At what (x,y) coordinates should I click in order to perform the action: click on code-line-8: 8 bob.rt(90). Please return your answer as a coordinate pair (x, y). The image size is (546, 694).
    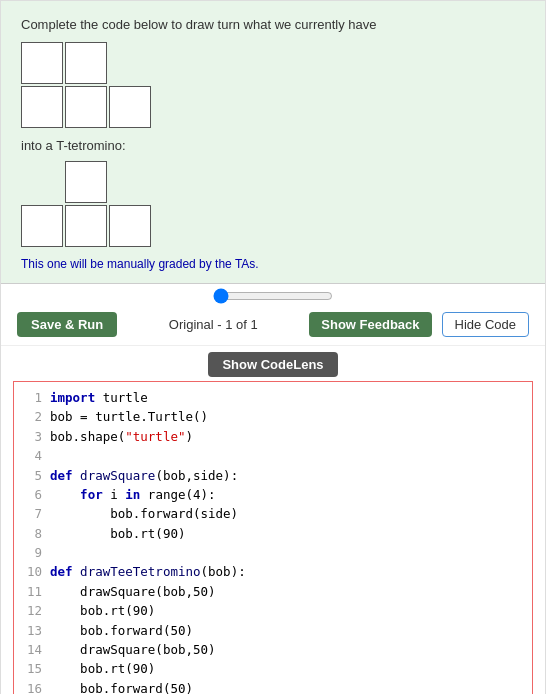
    Looking at the image, I should click on (273, 534).